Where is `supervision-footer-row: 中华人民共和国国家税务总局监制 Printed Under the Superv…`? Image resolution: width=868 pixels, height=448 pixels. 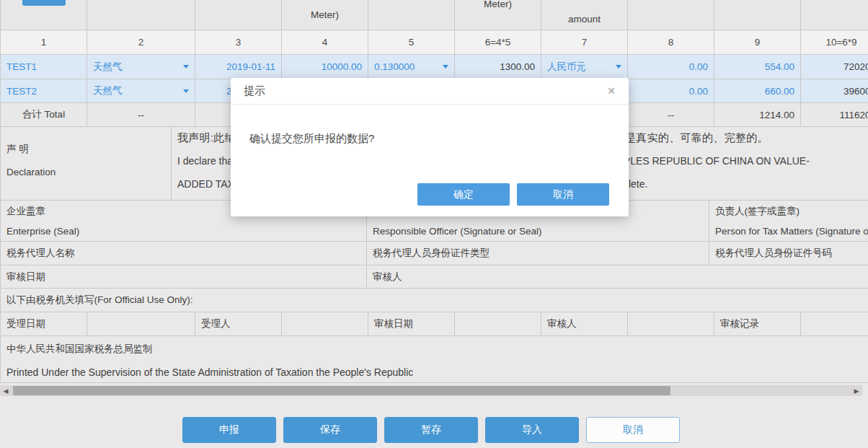
supervision-footer-row: 中华人民共和国国家税务总局监制 Printed Under the Superv… is located at coordinates (434, 359).